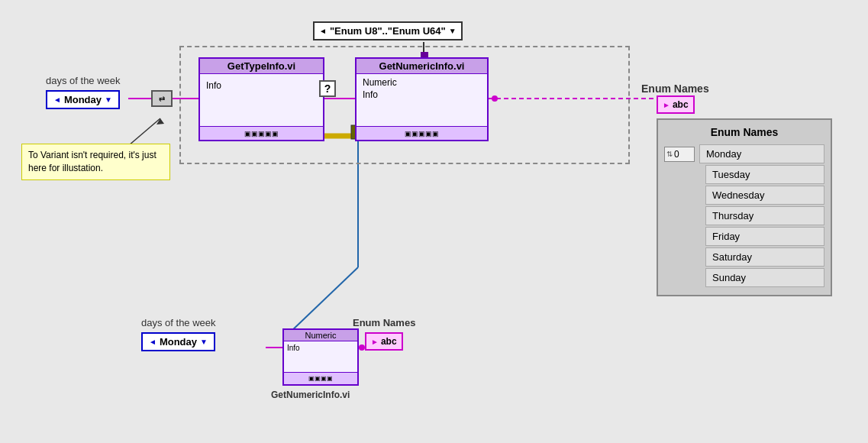 The width and height of the screenshot is (868, 443). What do you see at coordinates (92, 162) in the screenshot?
I see `annotation-text: To Variant isn't required, it's just her…` at bounding box center [92, 162].